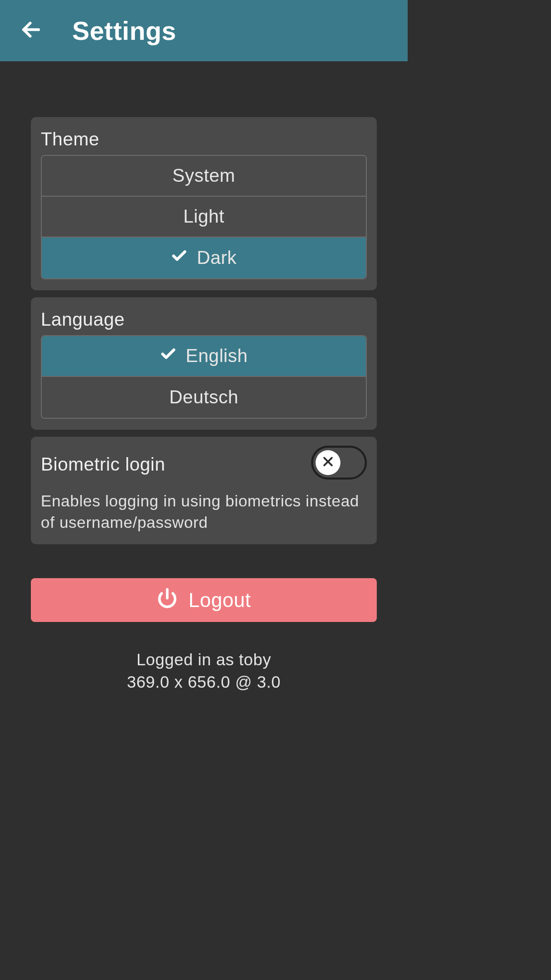 The image size is (551, 980). What do you see at coordinates (204, 321) in the screenshot?
I see `language-title: Language` at bounding box center [204, 321].